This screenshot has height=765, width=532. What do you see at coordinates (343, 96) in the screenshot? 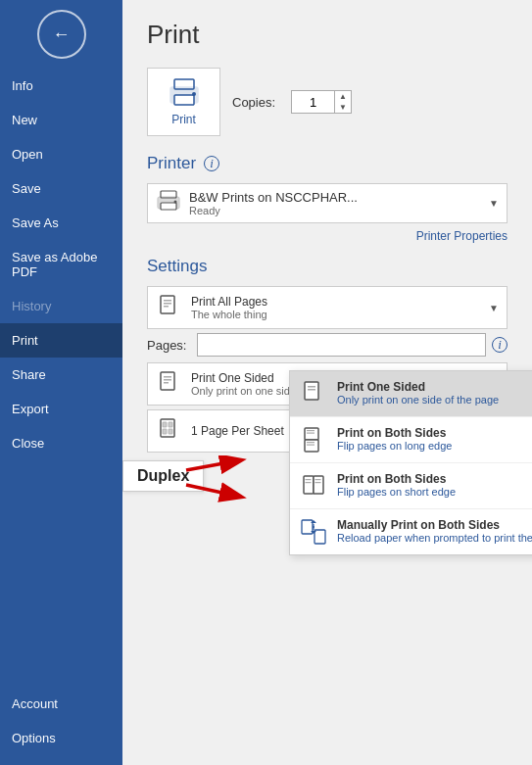
I see `copies-increment: ▲` at bounding box center [343, 96].